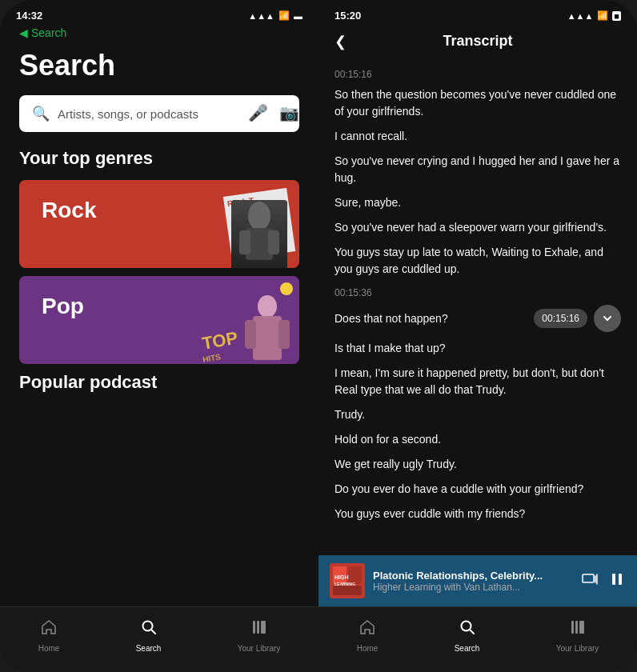 This screenshot has width=637, height=672. Describe the element at coordinates (367, 630) in the screenshot. I see `right-home-icon` at that location.